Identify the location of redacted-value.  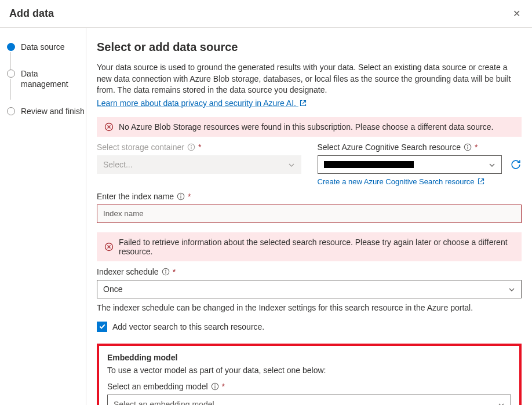
(369, 165).